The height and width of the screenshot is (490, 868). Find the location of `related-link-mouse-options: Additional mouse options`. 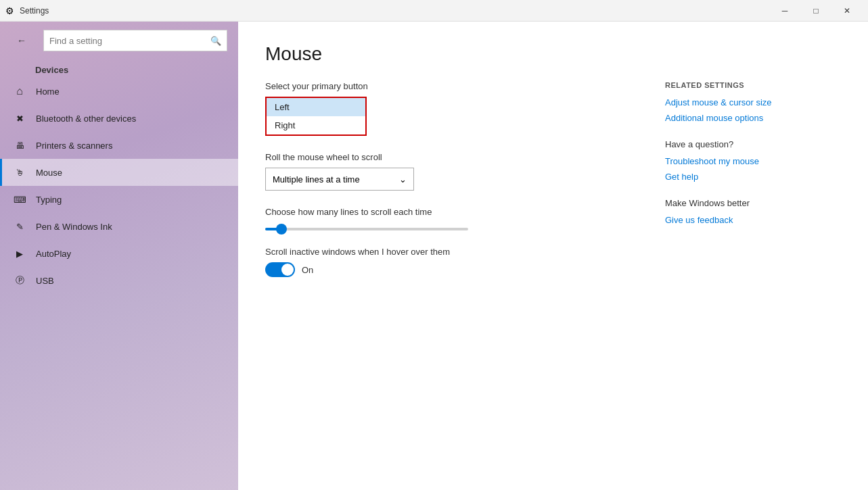

related-link-mouse-options: Additional mouse options is located at coordinates (753, 118).